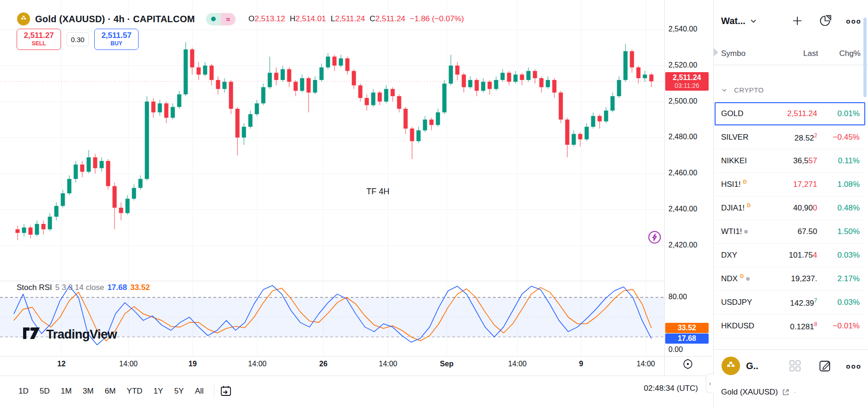  I want to click on watchlist-row-djia1: DJIA1!D40,9000.48%, so click(790, 208).